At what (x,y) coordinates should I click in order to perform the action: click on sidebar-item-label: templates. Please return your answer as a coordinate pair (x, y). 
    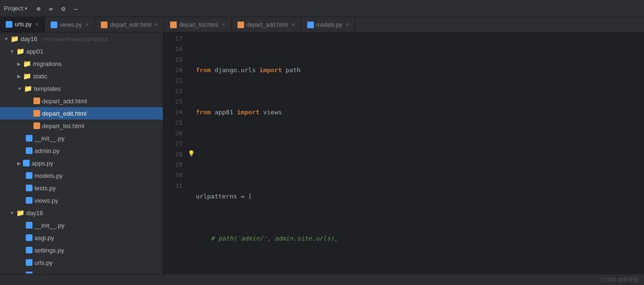
    Looking at the image, I should click on (47, 89).